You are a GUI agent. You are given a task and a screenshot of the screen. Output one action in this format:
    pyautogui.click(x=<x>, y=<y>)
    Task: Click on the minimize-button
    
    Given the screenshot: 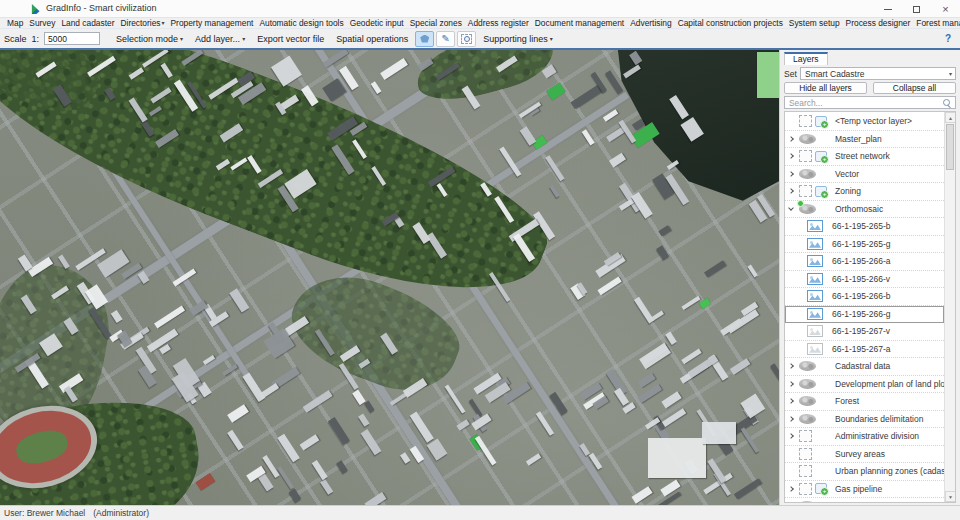 What is the action you would take?
    pyautogui.click(x=888, y=9)
    